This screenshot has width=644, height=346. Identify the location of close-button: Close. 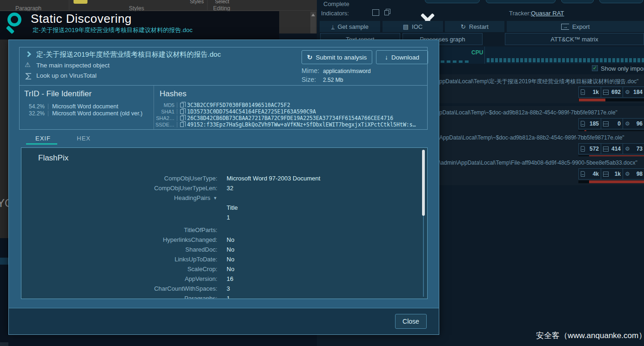
(411, 321).